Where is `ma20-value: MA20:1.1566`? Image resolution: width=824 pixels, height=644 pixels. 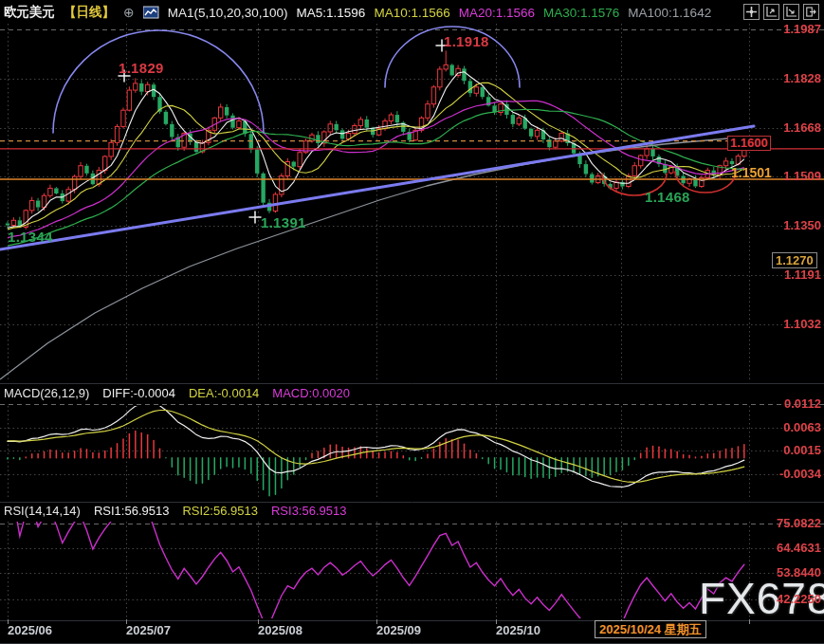
ma20-value: MA20:1.1566 is located at coordinates (497, 13).